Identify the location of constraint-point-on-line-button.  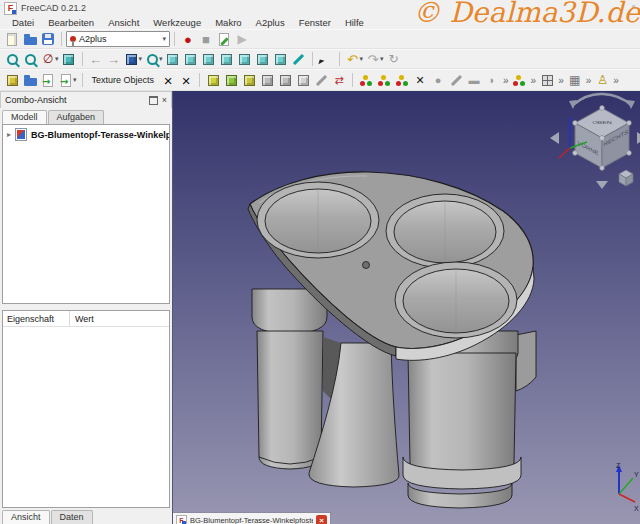
(384, 80).